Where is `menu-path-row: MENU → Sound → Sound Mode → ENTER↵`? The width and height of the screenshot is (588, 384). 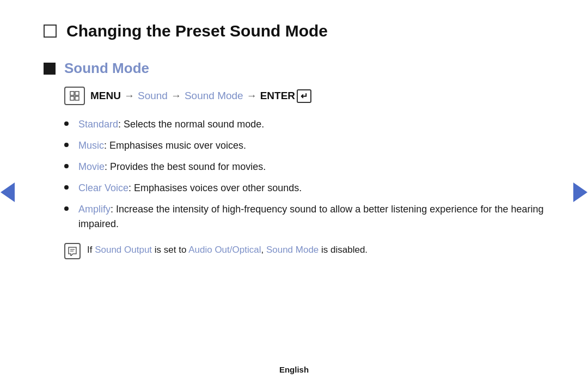 menu-path-row: MENU → Sound → Sound Mode → ENTER↵ is located at coordinates (304, 96).